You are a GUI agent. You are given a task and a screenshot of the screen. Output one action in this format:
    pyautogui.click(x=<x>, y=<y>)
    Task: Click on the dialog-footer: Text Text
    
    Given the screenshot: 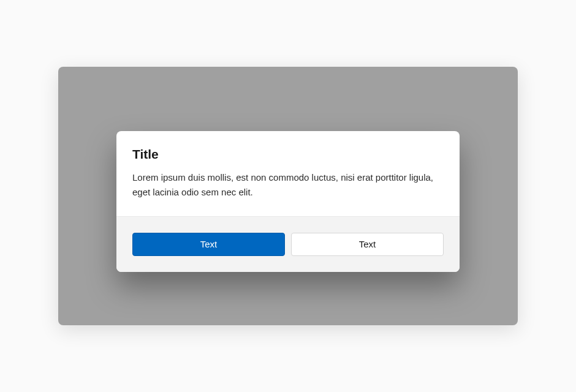 What is the action you would take?
    pyautogui.click(x=288, y=244)
    